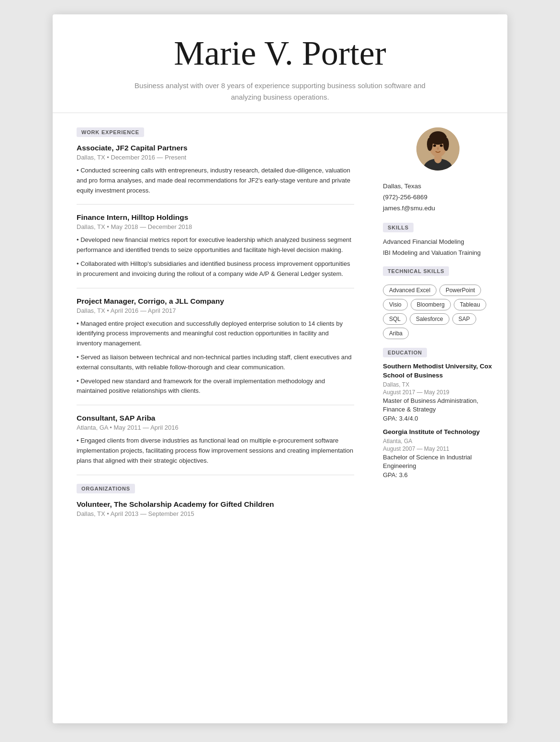 The image size is (560, 742). Describe the element at coordinates (438, 385) in the screenshot. I see `edu-location-0: Dallas, TX` at that location.